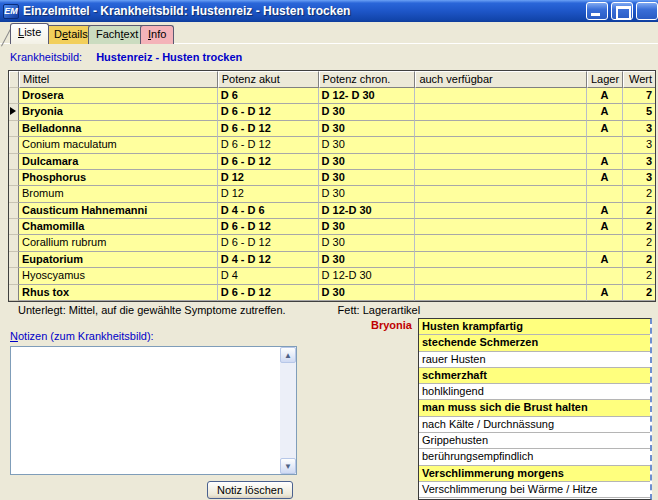 Image resolution: width=658 pixels, height=500 pixels. Describe the element at coordinates (288, 466) in the screenshot. I see `scroll-down-icon: ▼` at that location.